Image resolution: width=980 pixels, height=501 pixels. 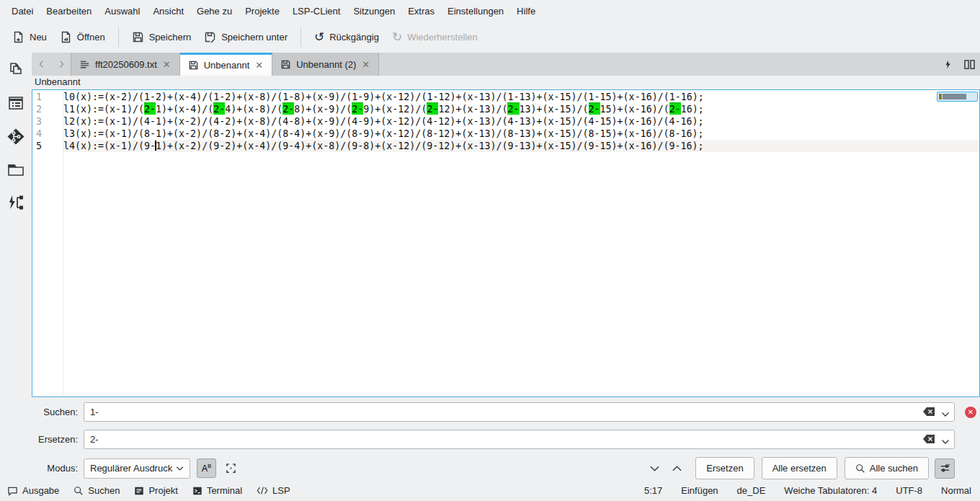 What do you see at coordinates (653, 490) in the screenshot?
I see `cursor-position-status: 5:17` at bounding box center [653, 490].